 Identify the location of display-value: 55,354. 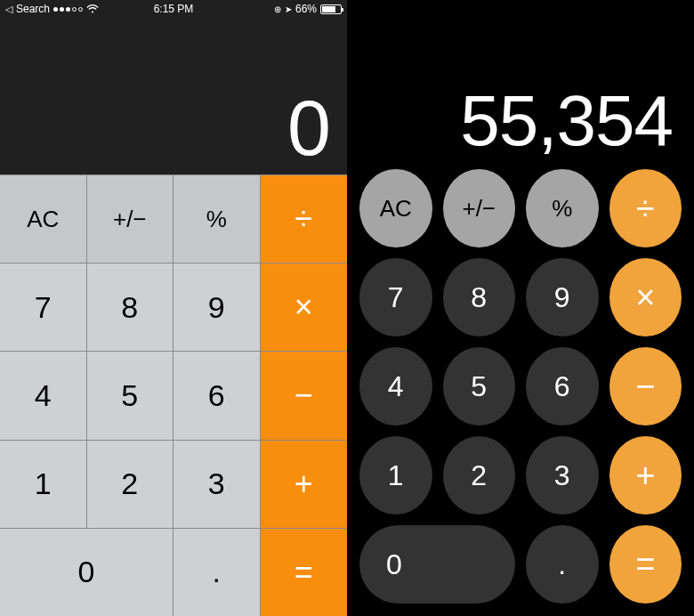
(566, 121).